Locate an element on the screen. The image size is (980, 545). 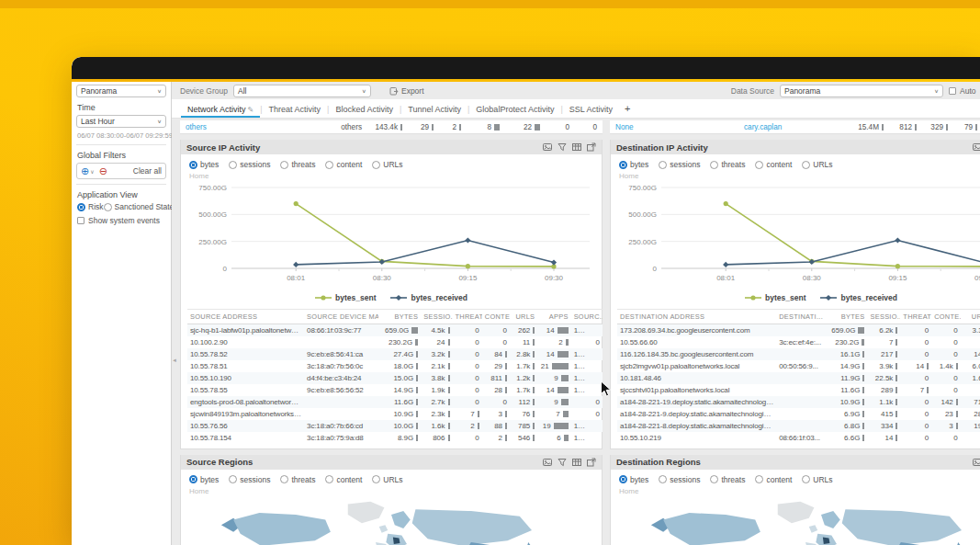
row-link: None is located at coordinates (680, 127).